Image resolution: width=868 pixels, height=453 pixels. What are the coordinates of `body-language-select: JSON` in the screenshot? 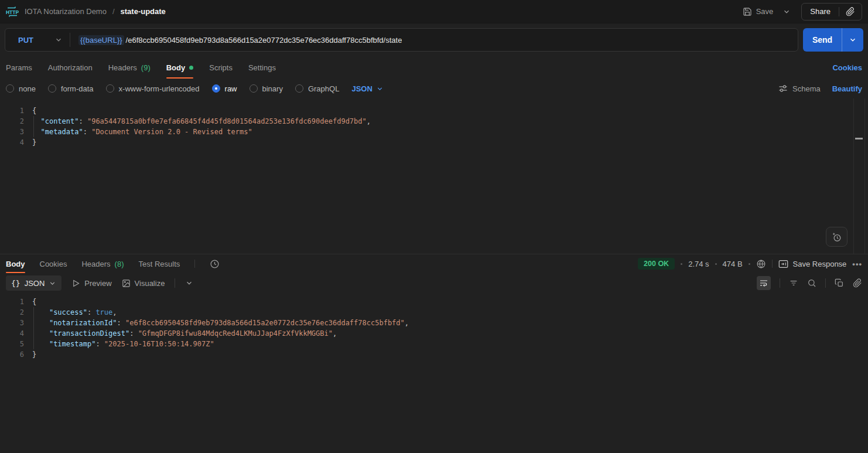 It's located at (367, 89).